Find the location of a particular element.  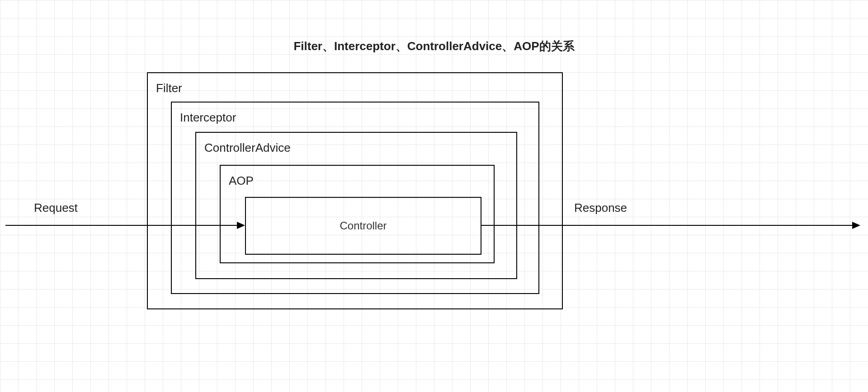

request-arrow-head is located at coordinates (241, 225).